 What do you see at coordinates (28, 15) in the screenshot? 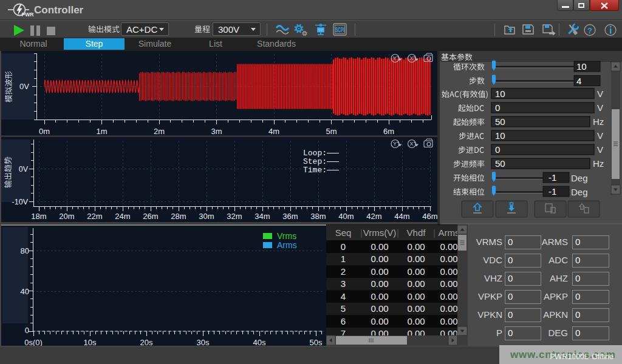
I see `svg-text: PWR` at bounding box center [28, 15].